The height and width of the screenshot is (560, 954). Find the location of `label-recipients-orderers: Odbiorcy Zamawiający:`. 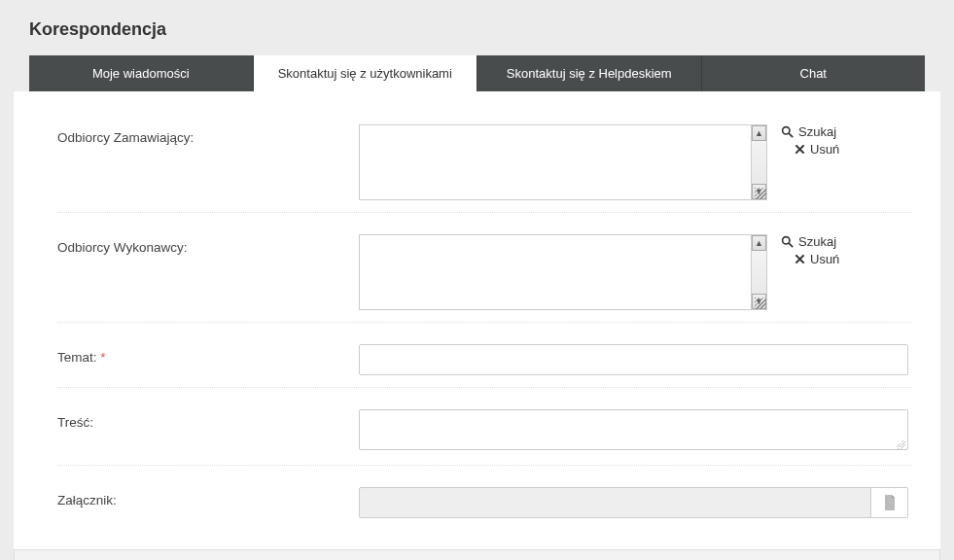

label-recipients-orderers: Odbiorcy Zamawiający: is located at coordinates (208, 134).